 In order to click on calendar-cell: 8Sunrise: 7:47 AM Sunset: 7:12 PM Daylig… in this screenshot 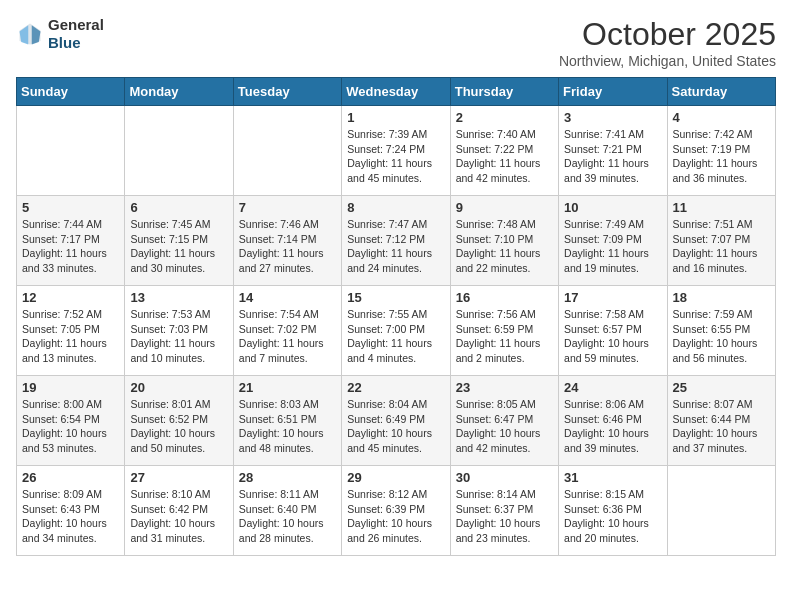, I will do `click(396, 241)`.